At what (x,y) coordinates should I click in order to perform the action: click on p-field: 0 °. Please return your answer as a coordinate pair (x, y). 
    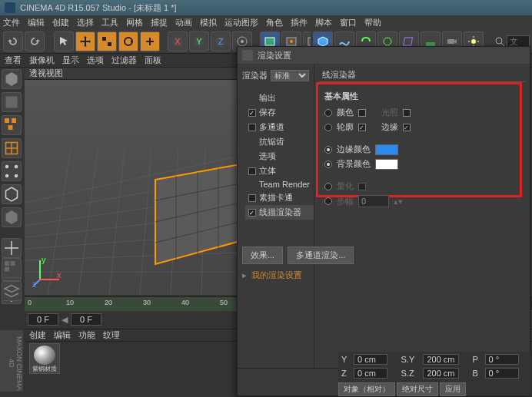
    Looking at the image, I should click on (502, 359).